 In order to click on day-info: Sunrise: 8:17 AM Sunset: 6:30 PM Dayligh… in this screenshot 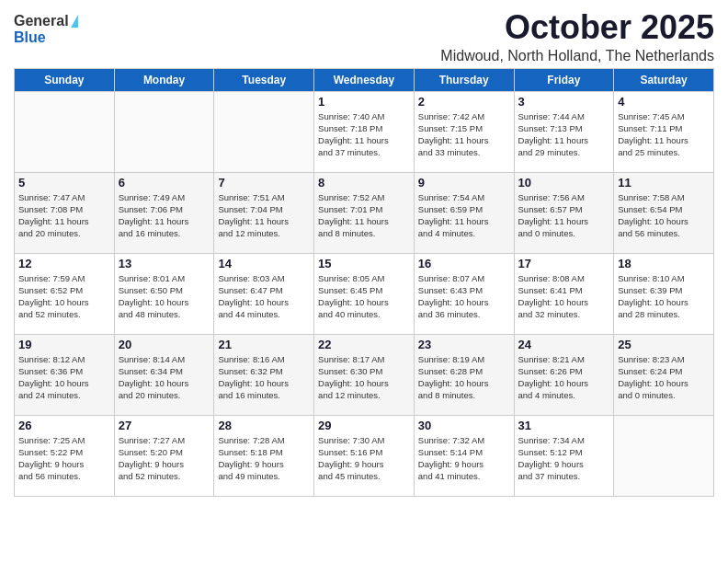, I will do `click(364, 377)`.